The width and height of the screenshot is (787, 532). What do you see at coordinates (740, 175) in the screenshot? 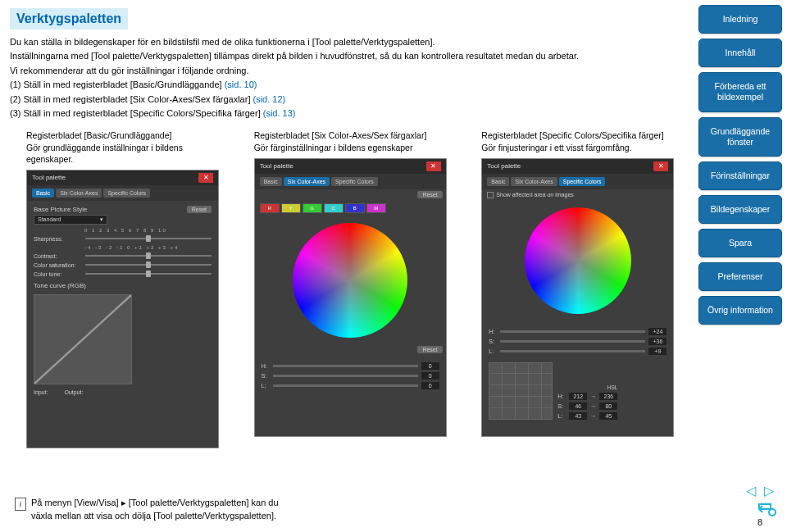
I see `sidebar-item-forinstallningar: Förinställningar` at bounding box center [740, 175].